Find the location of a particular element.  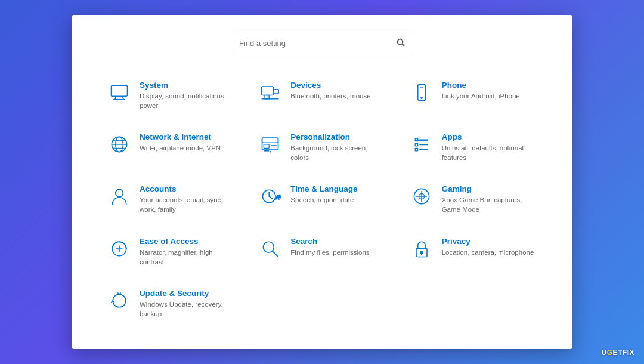

setting-item-ease: Ease of Access Narrator, magnifier, high… is located at coordinates (171, 253).